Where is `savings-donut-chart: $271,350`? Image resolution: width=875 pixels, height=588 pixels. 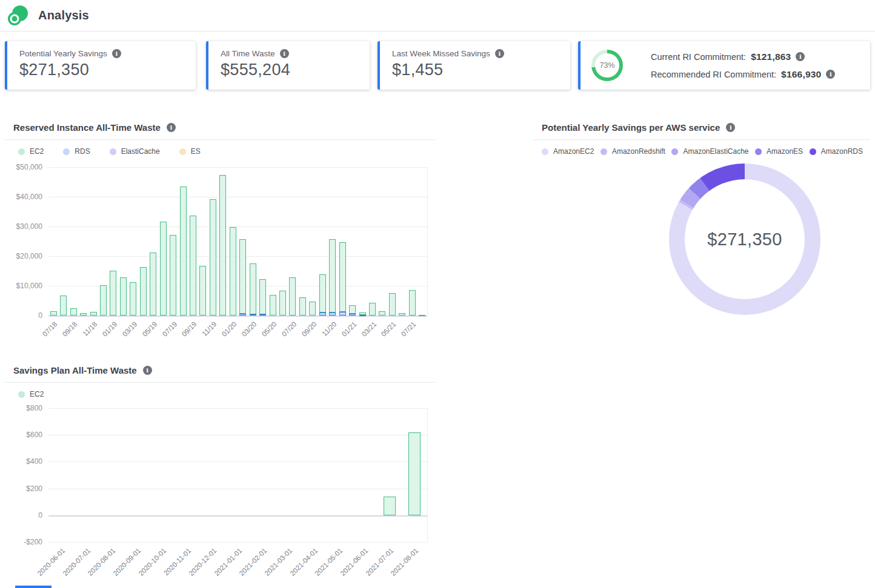
savings-donut-chart: $271,350 is located at coordinates (745, 239).